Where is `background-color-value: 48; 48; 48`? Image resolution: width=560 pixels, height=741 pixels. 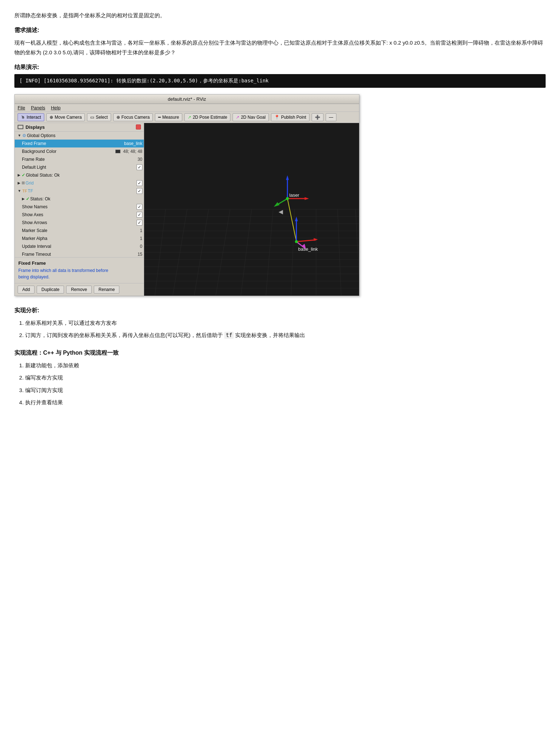
background-color-value: 48; 48; 48 is located at coordinates (133, 151).